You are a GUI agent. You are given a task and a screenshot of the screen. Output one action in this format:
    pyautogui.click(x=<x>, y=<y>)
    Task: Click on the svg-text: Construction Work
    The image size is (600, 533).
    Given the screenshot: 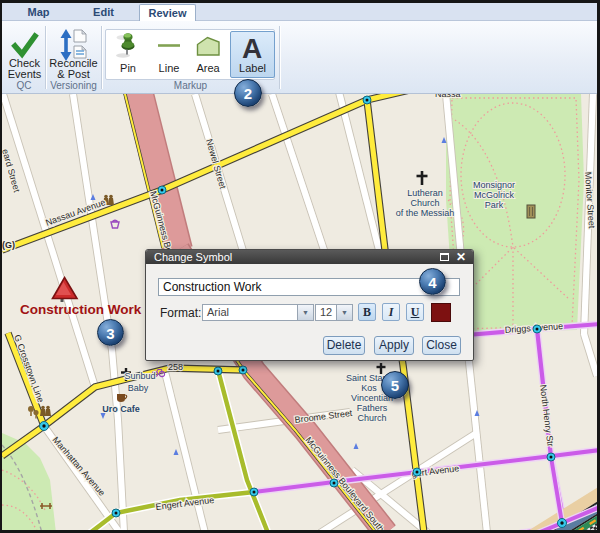 What is the action you would take?
    pyautogui.click(x=81, y=310)
    